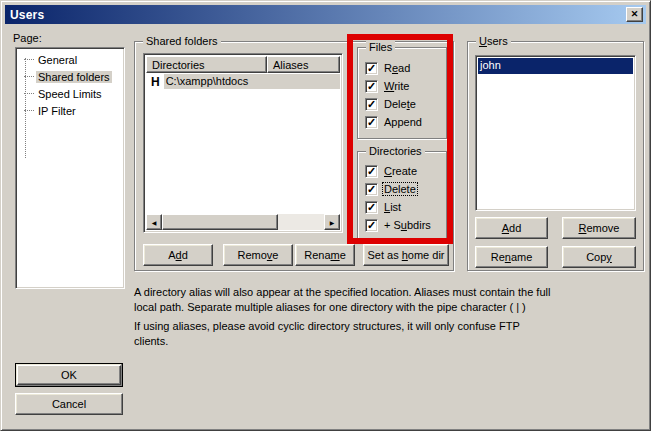 Image resolution: width=651 pixels, height=431 pixels. I want to click on users-list: john, so click(556, 133).